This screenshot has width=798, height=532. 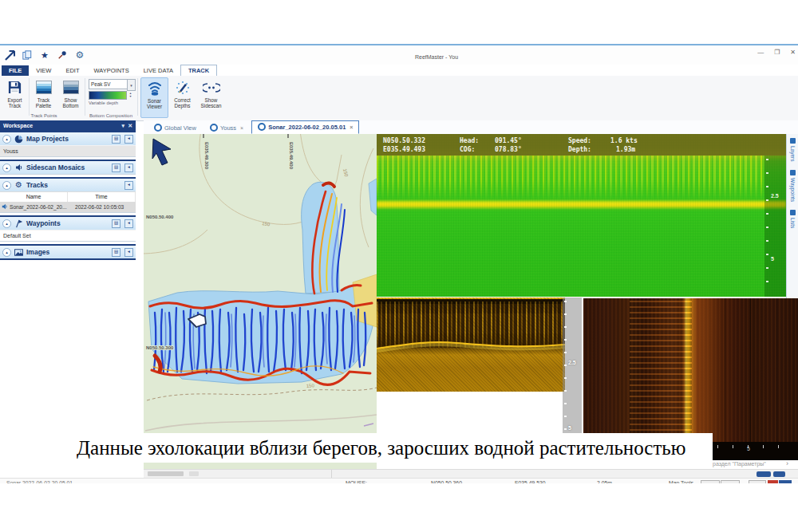 What do you see at coordinates (70, 88) in the screenshot?
I see `show-bottom-icon` at bounding box center [70, 88].